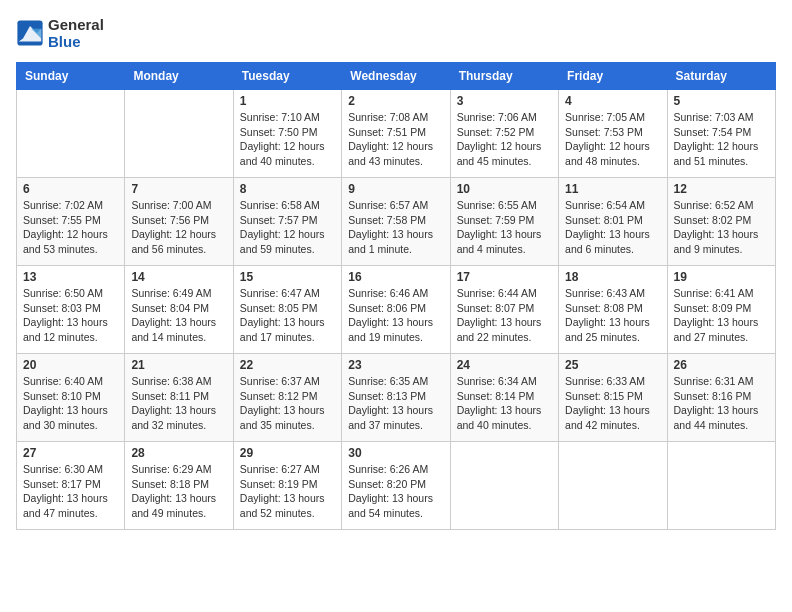 Image resolution: width=792 pixels, height=612 pixels. I want to click on calendar-cell: 11Sunrise: 6:54 AM Sunset: 8:01 PM Dayli…, so click(613, 222).